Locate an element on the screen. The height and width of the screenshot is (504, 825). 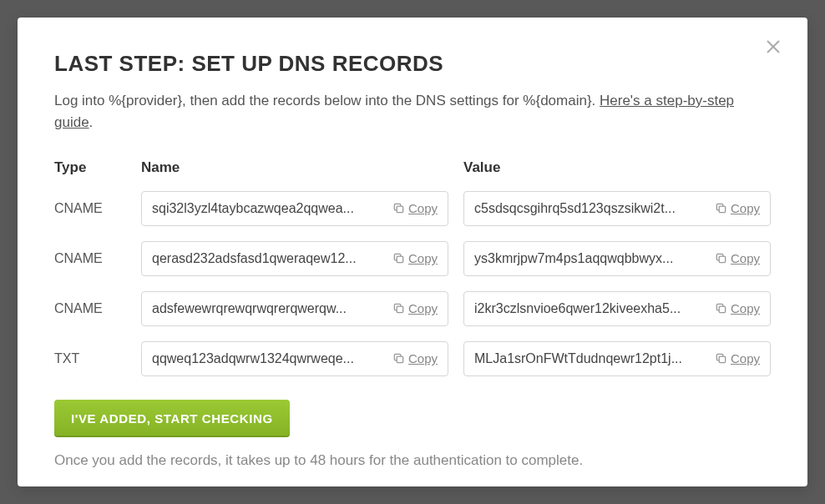
record-name-field: sqi32l3yzl4taybcazwqea2qqwea... Copy is located at coordinates (295, 209).